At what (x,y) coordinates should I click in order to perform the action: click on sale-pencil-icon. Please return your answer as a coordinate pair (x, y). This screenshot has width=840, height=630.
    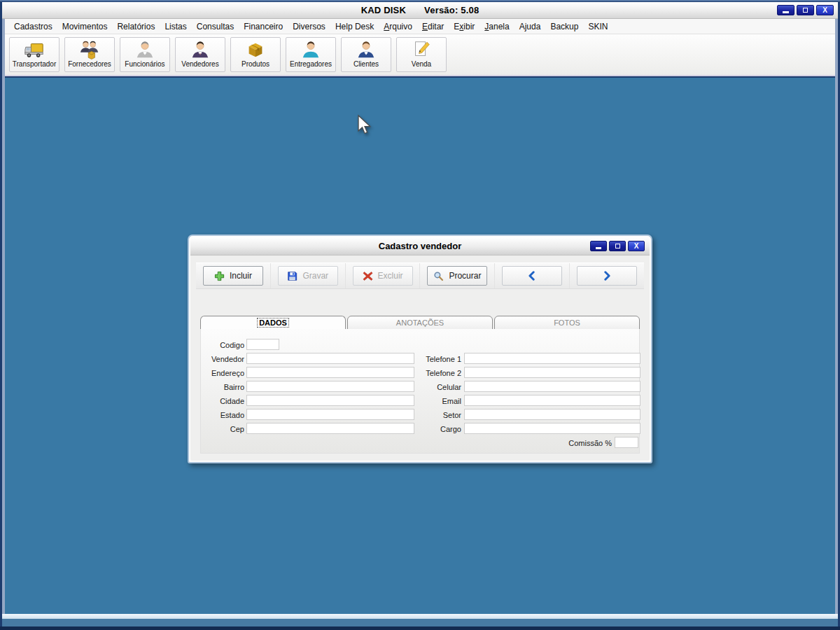
    Looking at the image, I should click on (421, 50).